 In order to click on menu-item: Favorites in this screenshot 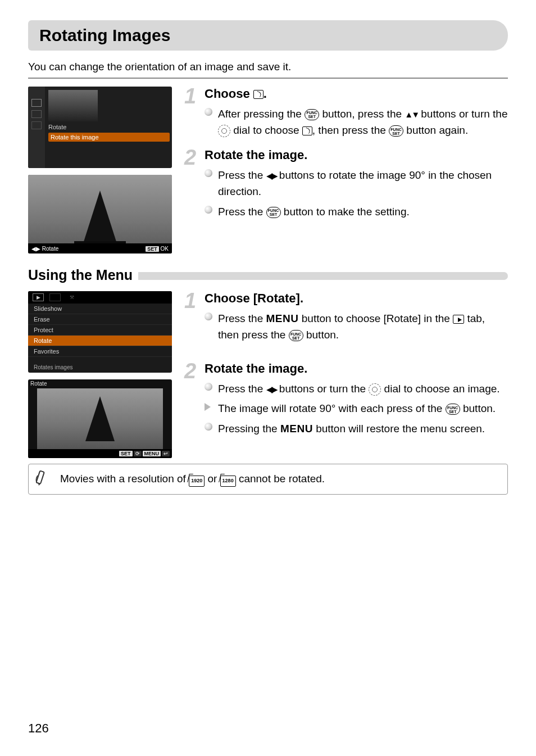, I will do `click(100, 352)`.